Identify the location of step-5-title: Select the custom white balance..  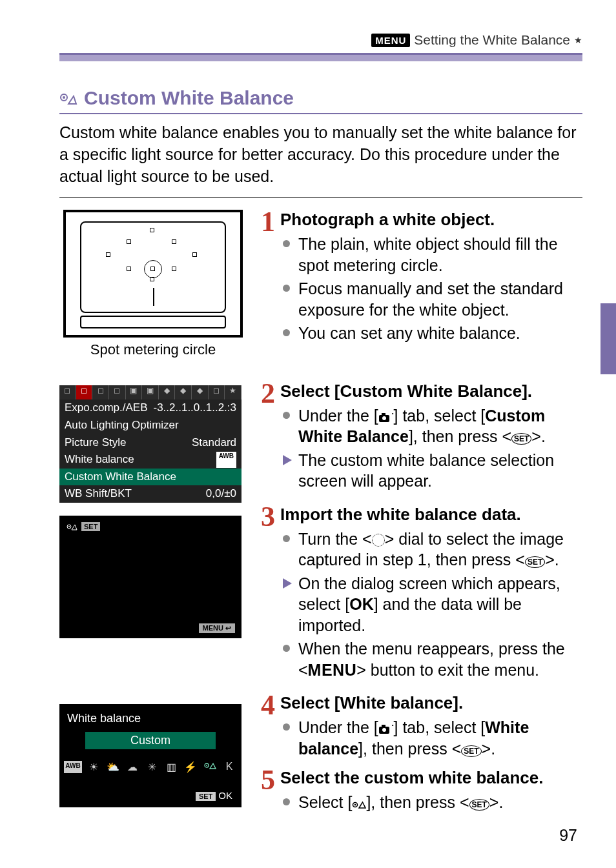
(431, 778).